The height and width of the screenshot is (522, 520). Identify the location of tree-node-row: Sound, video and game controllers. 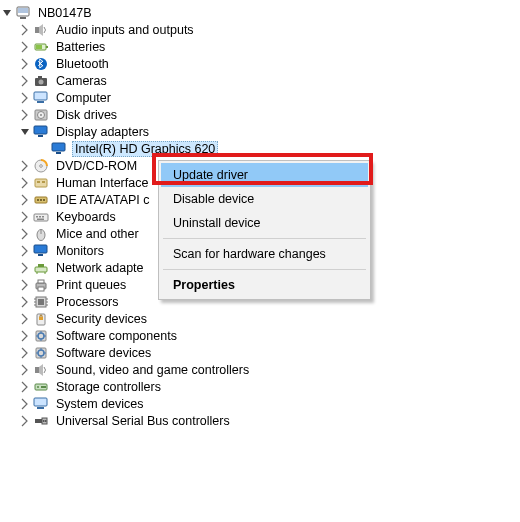
(260, 370).